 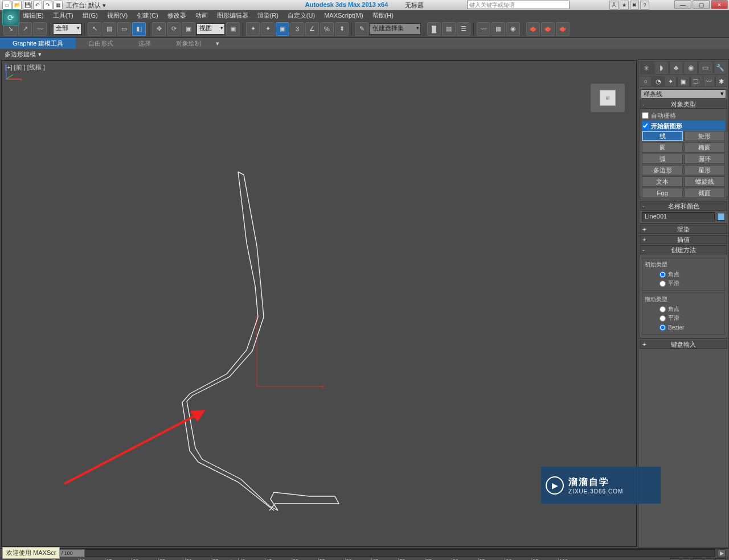 What do you see at coordinates (40, 29) in the screenshot?
I see `bind-icon: 〰` at bounding box center [40, 29].